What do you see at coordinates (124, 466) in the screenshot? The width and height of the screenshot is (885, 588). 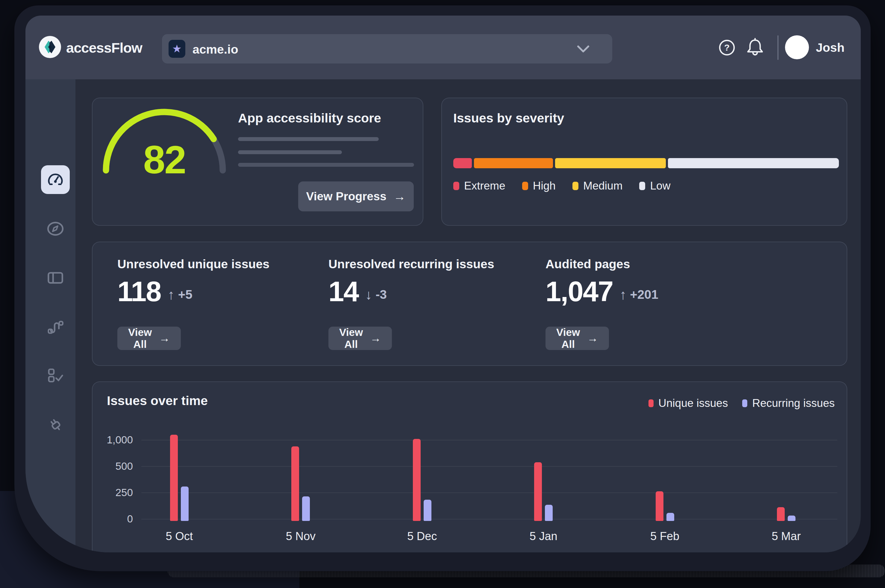 I see `y-axis-tick: 500` at bounding box center [124, 466].